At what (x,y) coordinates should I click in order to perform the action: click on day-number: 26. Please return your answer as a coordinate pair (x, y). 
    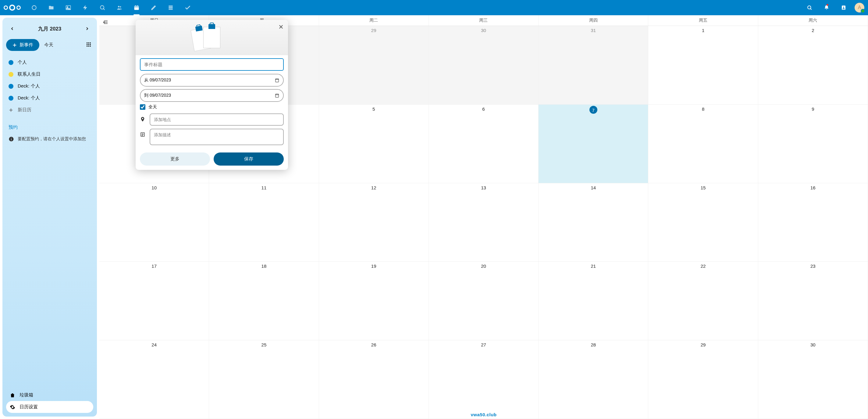
    Looking at the image, I should click on (374, 345).